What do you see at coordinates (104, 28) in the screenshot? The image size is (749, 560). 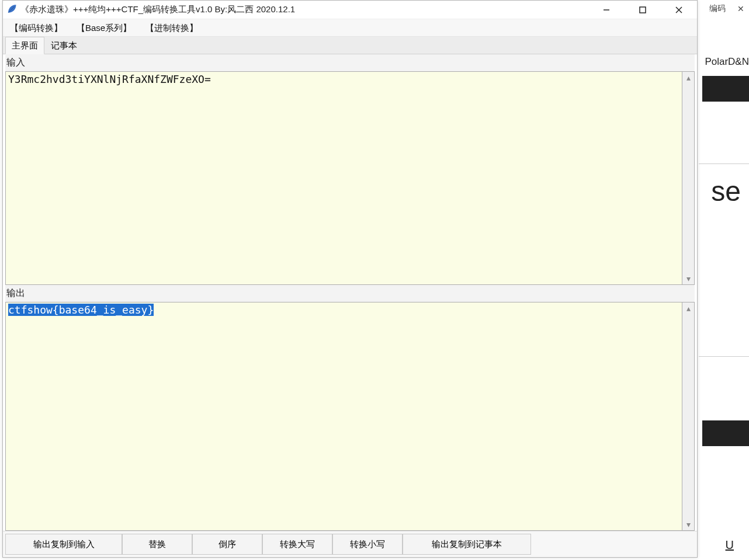 I see `menu-base: 【Base系列】` at bounding box center [104, 28].